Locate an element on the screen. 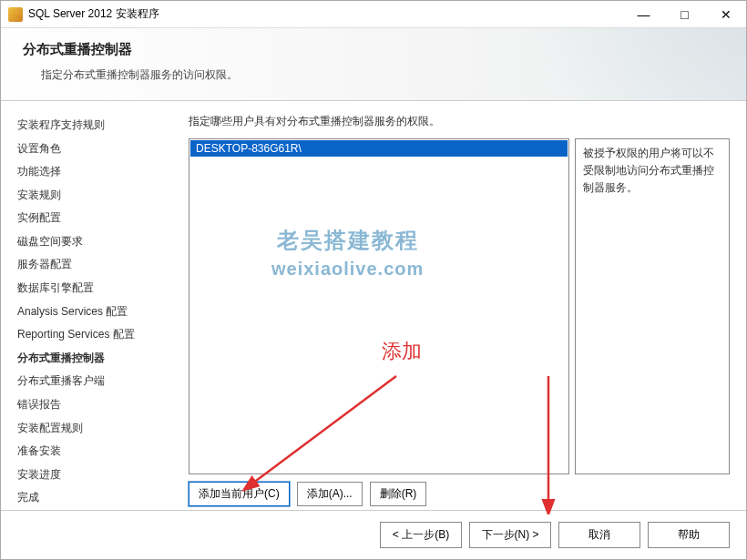  window-title: SQL Server 2012 安装程序 is located at coordinates (326, 15).